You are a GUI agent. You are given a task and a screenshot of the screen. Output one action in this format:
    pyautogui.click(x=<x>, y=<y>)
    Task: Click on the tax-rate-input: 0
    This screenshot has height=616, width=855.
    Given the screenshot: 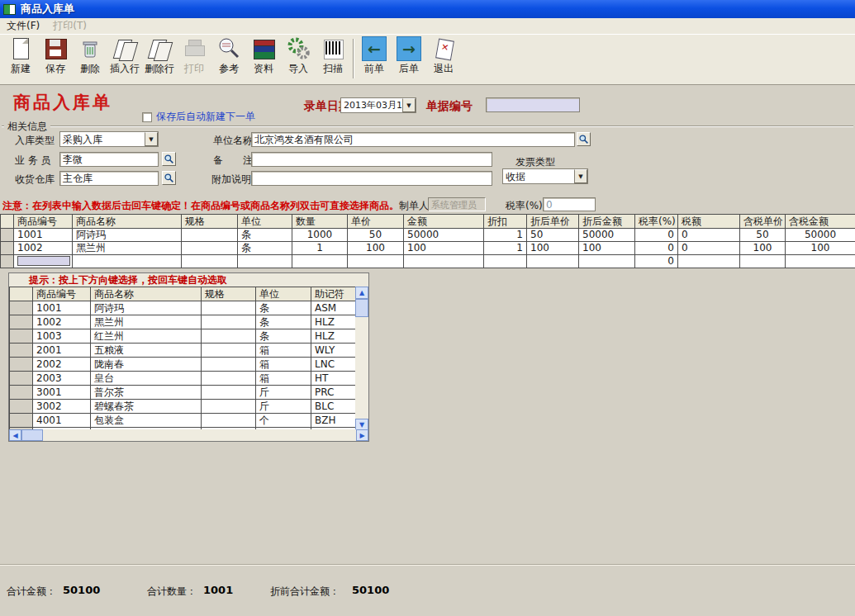 What is the action you would take?
    pyautogui.click(x=569, y=205)
    